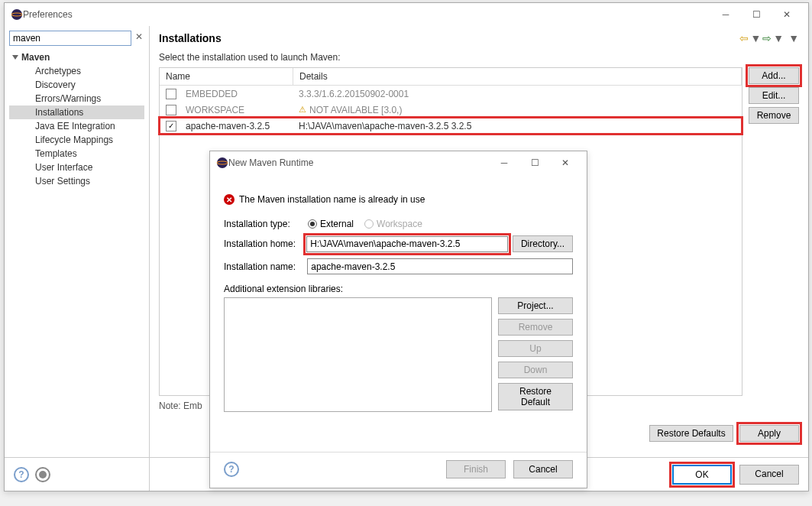 The image size is (812, 506). I want to click on dialog-help-icon: ?, so click(231, 469).